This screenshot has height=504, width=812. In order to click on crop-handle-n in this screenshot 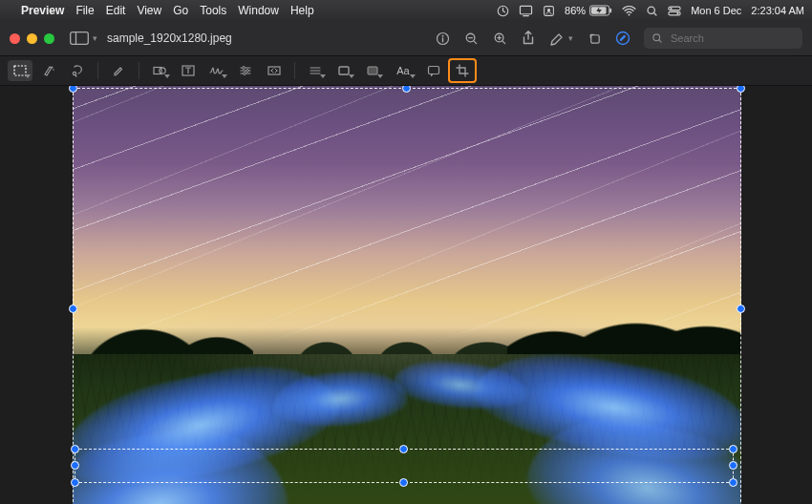, I will do `click(403, 449)`.